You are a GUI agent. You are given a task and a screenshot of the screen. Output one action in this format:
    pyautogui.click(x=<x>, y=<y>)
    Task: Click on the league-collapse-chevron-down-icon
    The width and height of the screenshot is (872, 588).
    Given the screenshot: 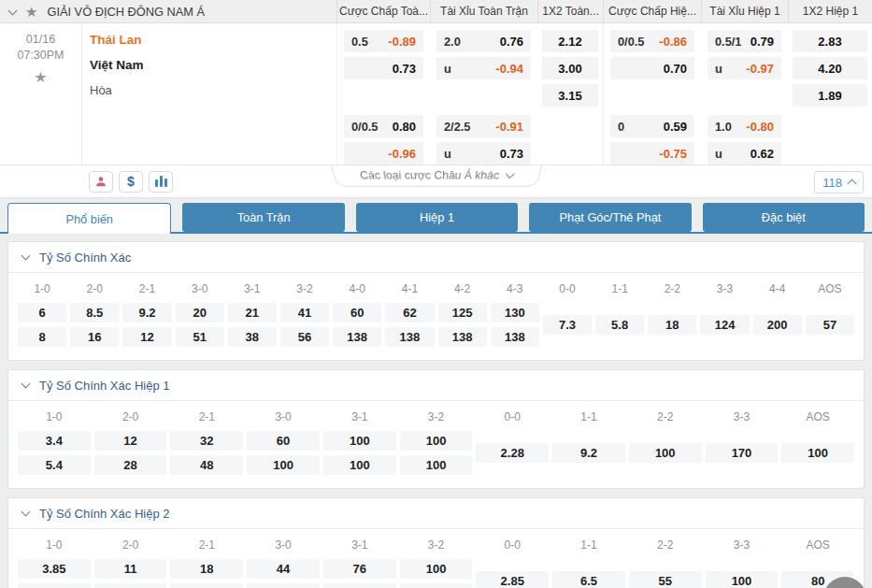 What is the action you would take?
    pyautogui.click(x=13, y=10)
    